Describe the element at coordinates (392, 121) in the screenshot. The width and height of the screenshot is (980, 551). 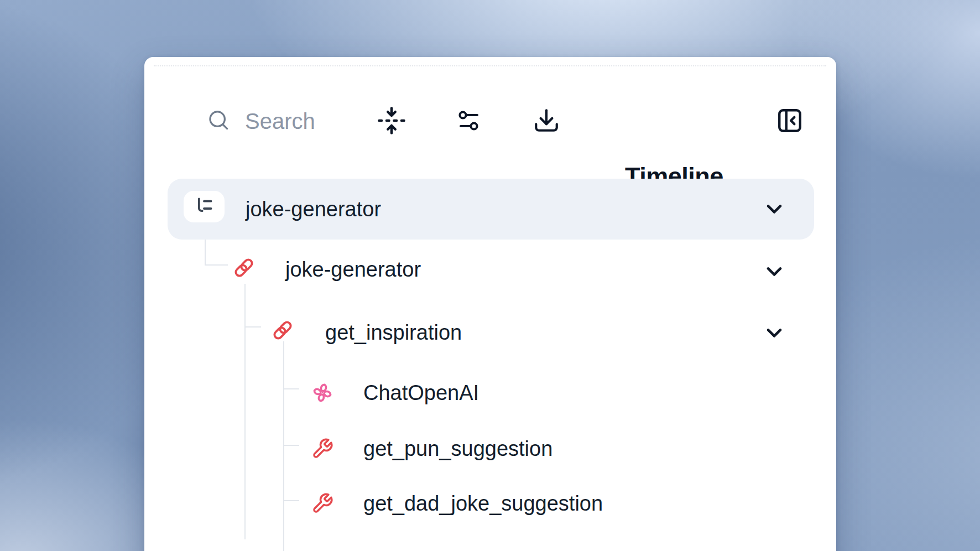
I see `fold-vertical-icon` at that location.